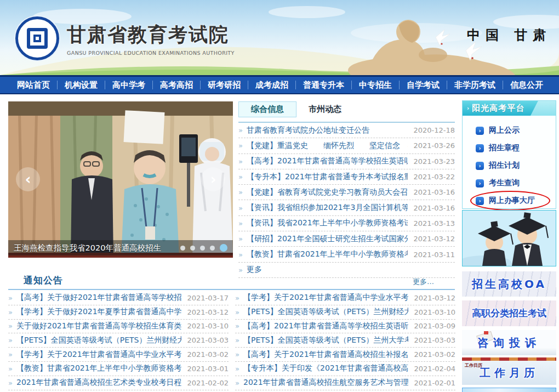 This screenshot has width=559, height=392. I want to click on nav-item: 非学历考试, so click(475, 85).